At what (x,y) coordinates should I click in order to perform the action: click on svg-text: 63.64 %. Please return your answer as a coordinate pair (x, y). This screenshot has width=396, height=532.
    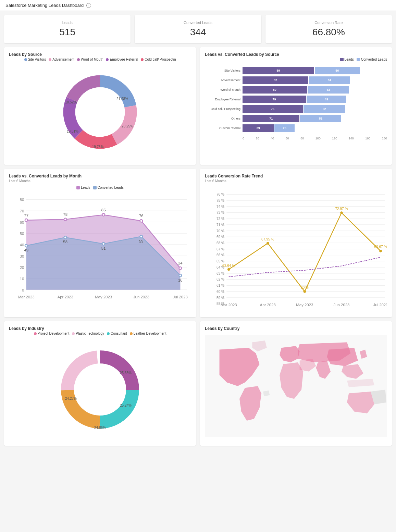
    Looking at the image, I should click on (229, 266).